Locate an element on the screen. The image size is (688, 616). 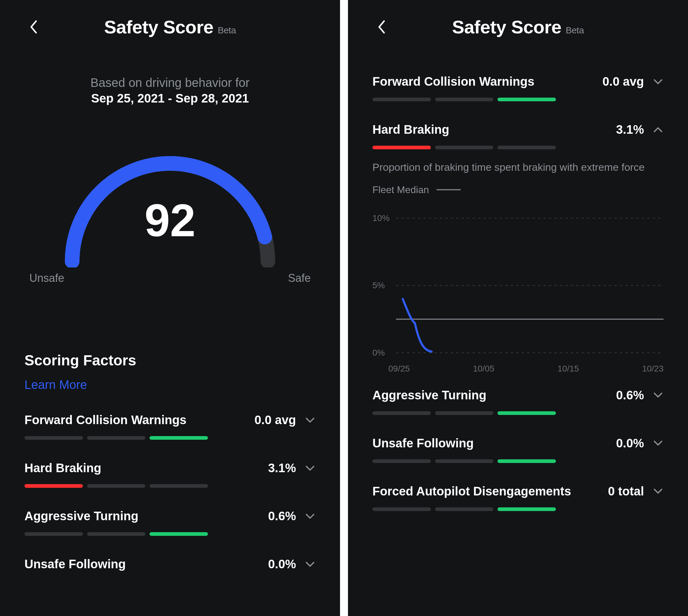
xtick: 10/15 is located at coordinates (568, 369).